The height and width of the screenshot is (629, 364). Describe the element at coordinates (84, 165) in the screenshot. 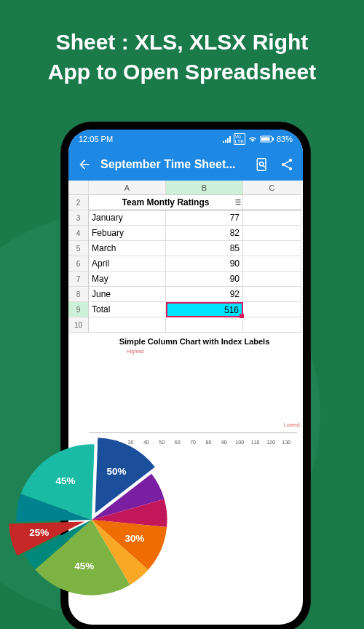

I see `back-button` at that location.